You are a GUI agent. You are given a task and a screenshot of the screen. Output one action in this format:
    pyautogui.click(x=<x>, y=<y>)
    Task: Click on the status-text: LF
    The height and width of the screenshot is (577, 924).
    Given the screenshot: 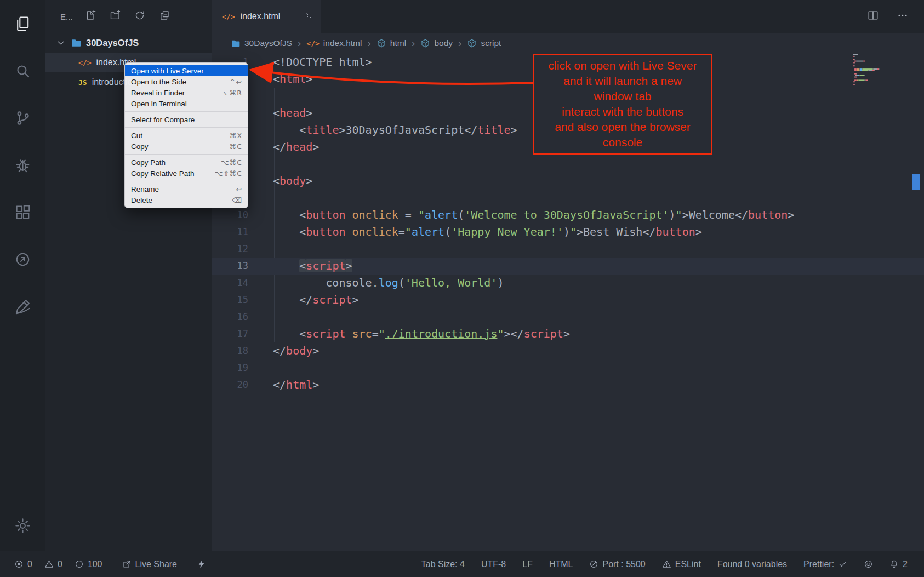 What is the action you would take?
    pyautogui.click(x=527, y=564)
    